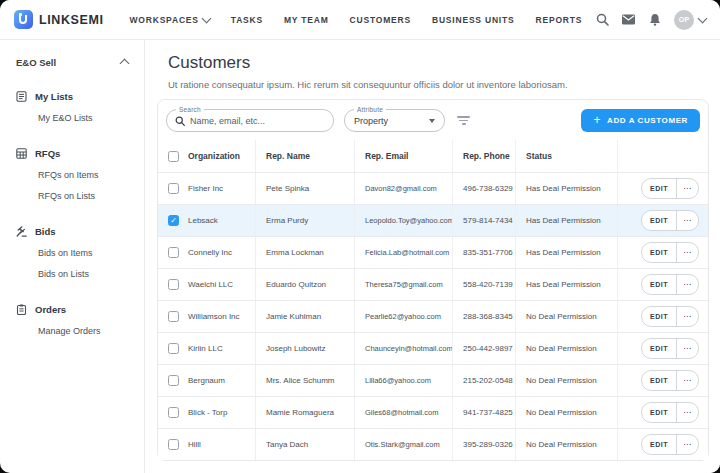 Image resolution: width=720 pixels, height=473 pixels. Describe the element at coordinates (72, 252) in the screenshot. I see `sidebar-item-bids-on-items: Bids on Items` at that location.